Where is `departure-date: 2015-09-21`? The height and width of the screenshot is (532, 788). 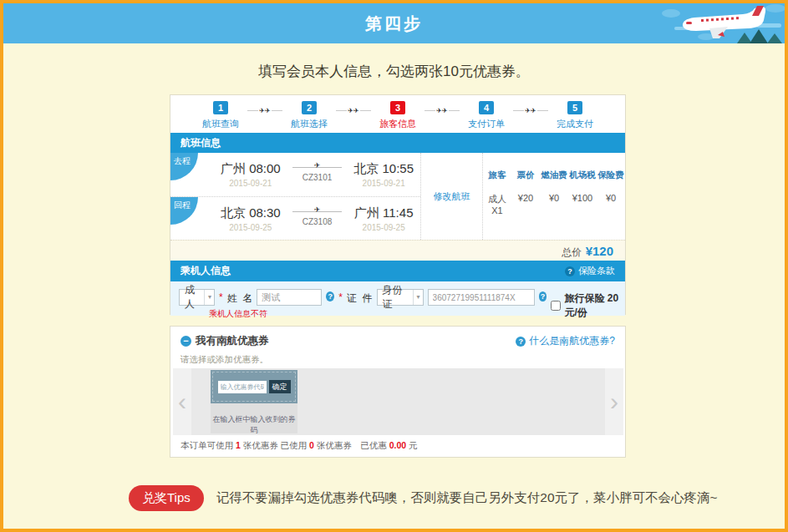
departure-date: 2015-09-21 is located at coordinates (251, 184).